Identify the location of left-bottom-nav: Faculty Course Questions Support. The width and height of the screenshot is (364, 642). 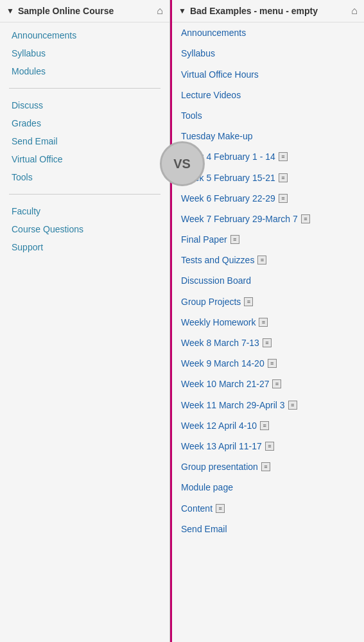
(85, 229).